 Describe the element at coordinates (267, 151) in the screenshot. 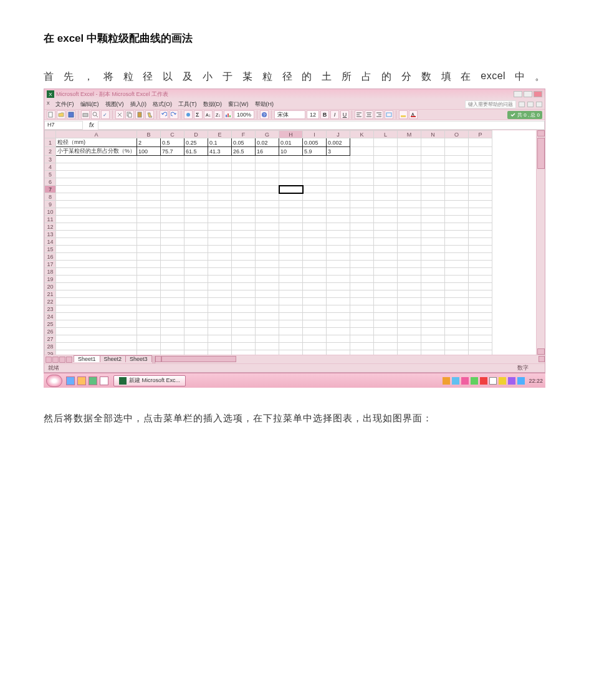

I see `cell: 16` at that location.